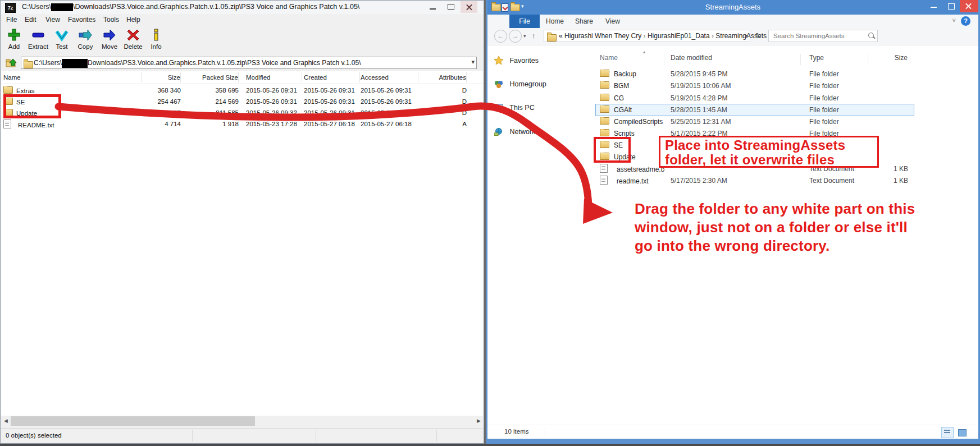 Image resolution: width=980 pixels, height=446 pixels. I want to click on add-button: Add, so click(14, 39).